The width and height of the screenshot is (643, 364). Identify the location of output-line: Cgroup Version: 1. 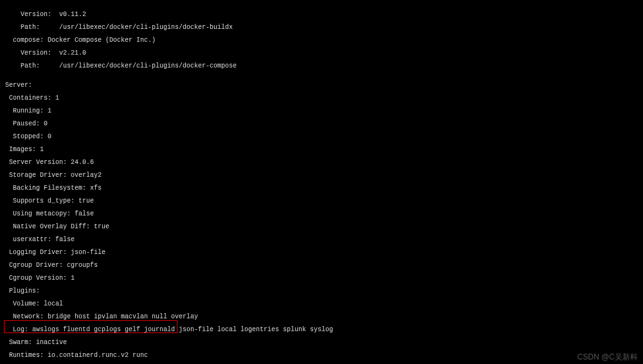
(322, 278).